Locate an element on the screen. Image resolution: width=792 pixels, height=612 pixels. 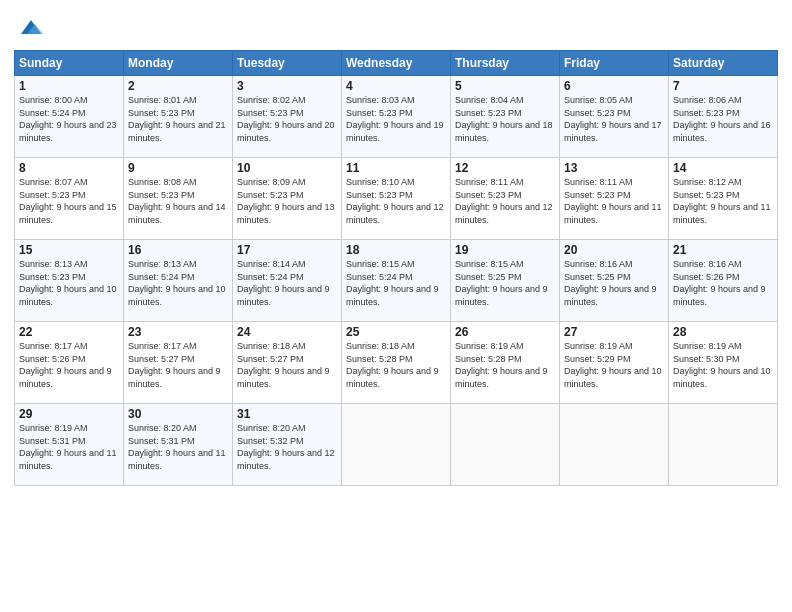
day-number: 23 is located at coordinates (178, 332).